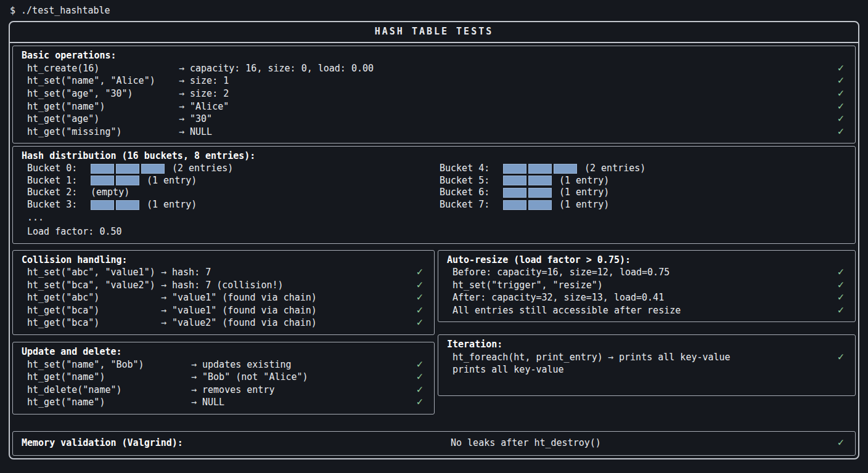 This screenshot has height=473, width=868. I want to click on test-row: ht_set("age", "30")→size: 2✓, so click(434, 94).